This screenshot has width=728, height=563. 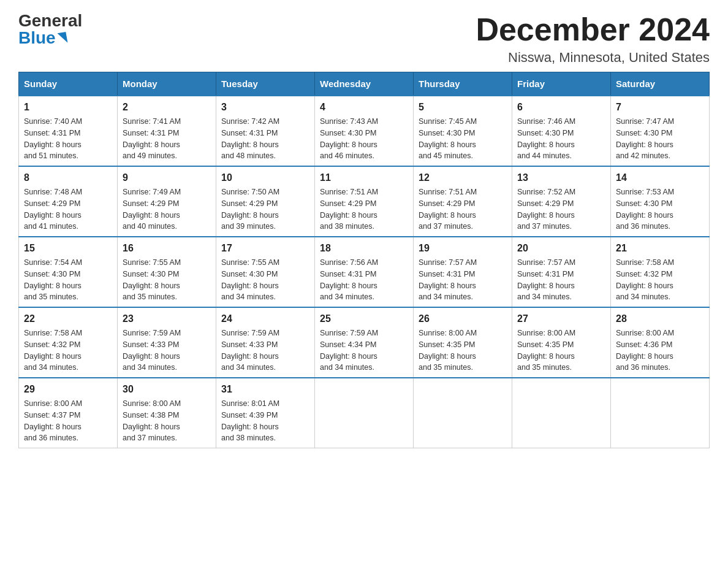 I want to click on page-header: General Blue December 2024 Nisswa, Minne…, so click(x=364, y=39).